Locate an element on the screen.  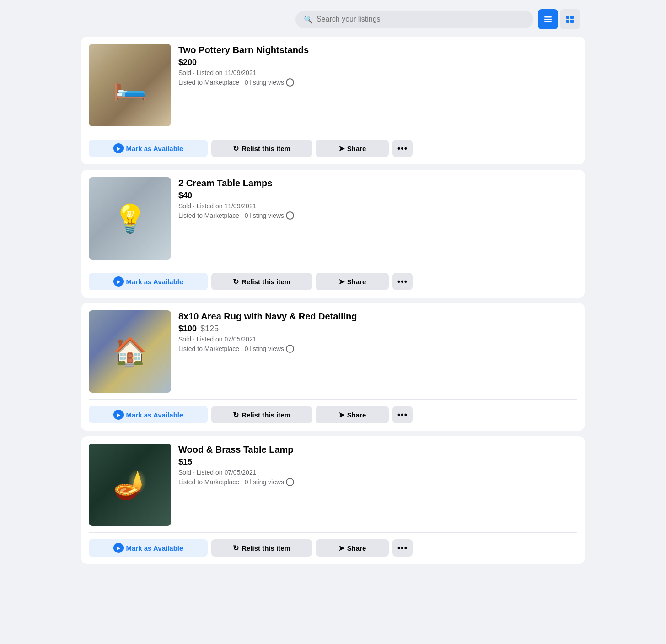
listing-title: Wood & Brass Table Lamp is located at coordinates (378, 449).